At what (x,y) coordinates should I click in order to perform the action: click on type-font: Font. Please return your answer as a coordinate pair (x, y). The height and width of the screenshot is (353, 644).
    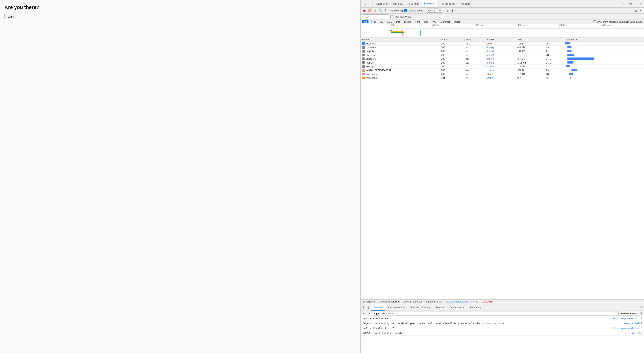
    Looking at the image, I should click on (418, 22).